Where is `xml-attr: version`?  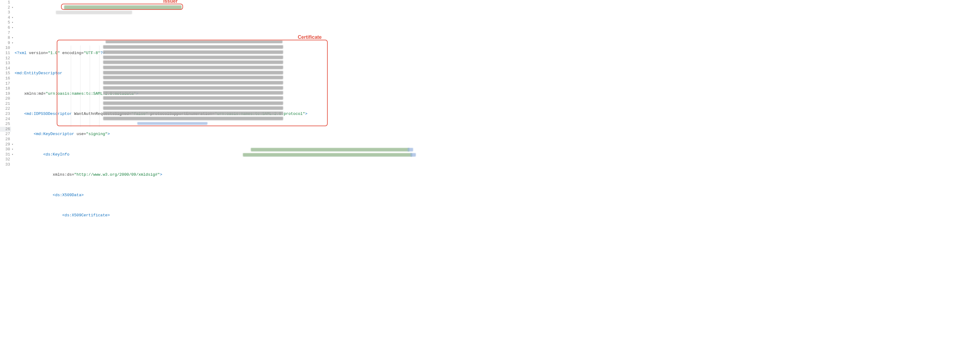 xml-attr: version is located at coordinates (37, 53).